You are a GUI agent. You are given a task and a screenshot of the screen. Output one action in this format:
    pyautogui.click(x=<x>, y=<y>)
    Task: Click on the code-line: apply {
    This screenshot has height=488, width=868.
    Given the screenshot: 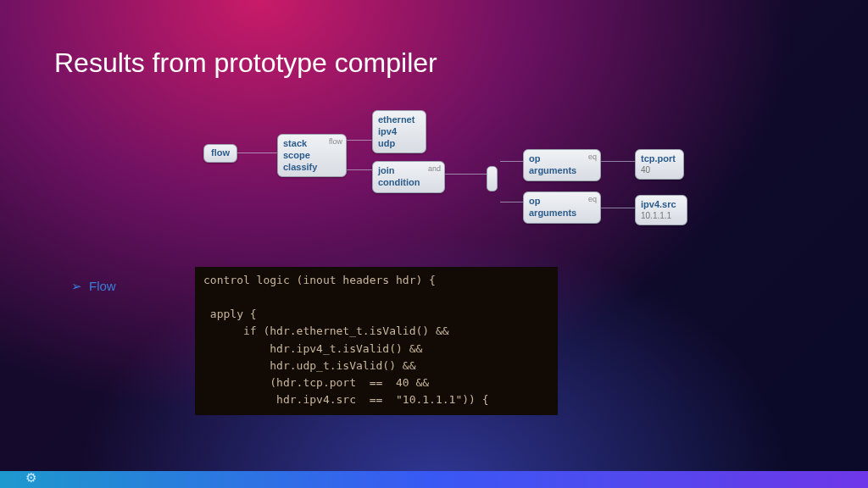 What is the action you would take?
    pyautogui.click(x=231, y=313)
    